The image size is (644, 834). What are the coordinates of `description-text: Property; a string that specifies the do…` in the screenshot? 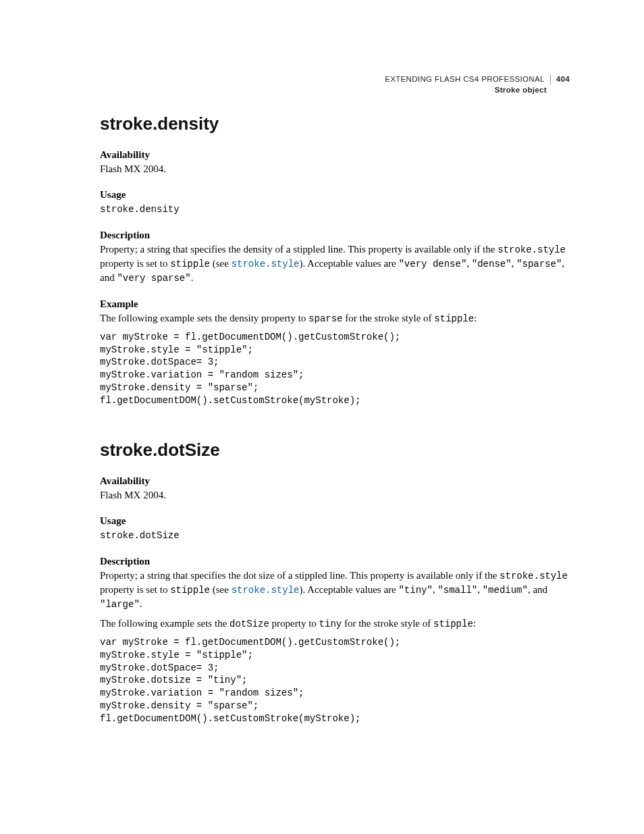 It's located at (335, 590).